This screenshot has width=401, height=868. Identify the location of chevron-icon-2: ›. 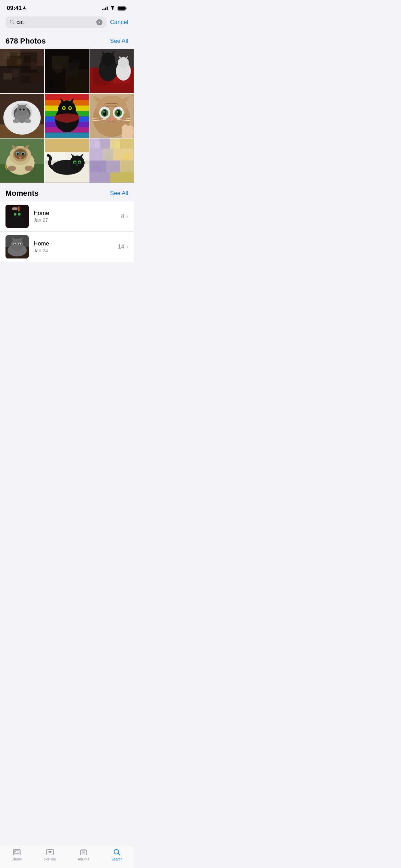
(127, 247).